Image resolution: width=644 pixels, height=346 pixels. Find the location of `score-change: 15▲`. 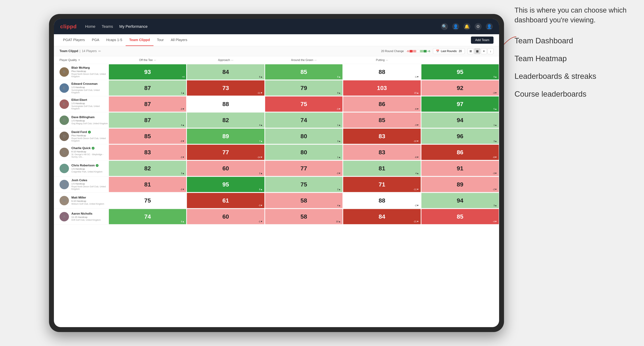

score-change: 15▲ is located at coordinates (416, 93).